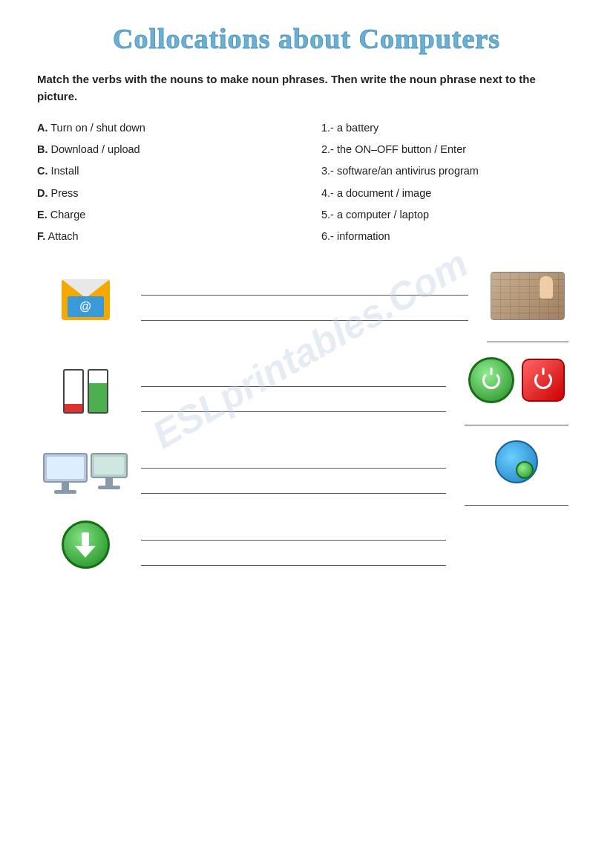 The width and height of the screenshot is (613, 868). What do you see at coordinates (491, 380) in the screenshot?
I see `power-on-icon` at bounding box center [491, 380].